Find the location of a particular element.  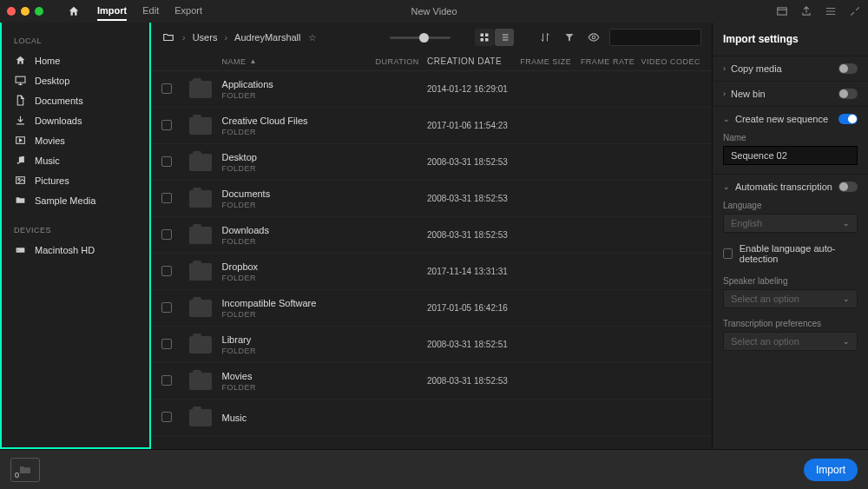

col-frame-size: FRAME SIZE is located at coordinates (550, 62).